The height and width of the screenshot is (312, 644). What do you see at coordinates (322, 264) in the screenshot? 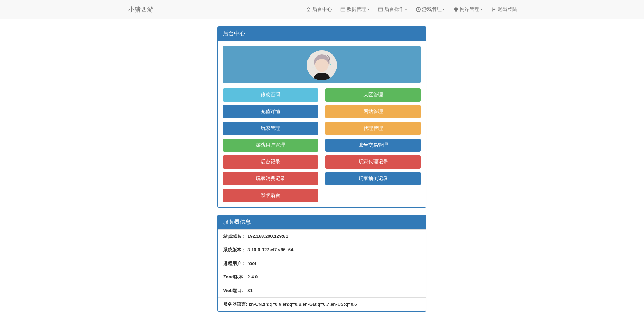
I see `list-item: 进程用户： root` at bounding box center [322, 264].